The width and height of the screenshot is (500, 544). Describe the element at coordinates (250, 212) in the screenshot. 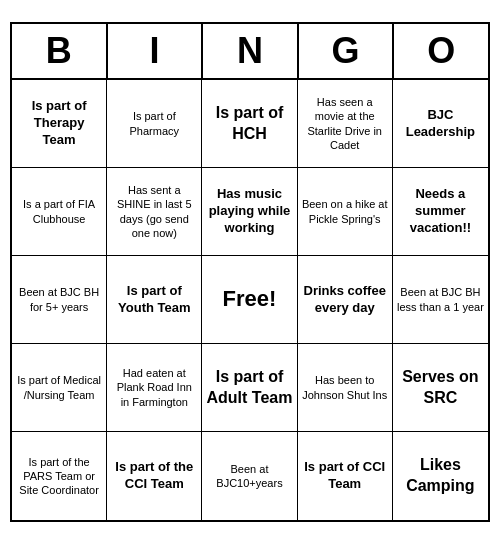

I see `bingo-cell-7: Has music playing while working` at that location.